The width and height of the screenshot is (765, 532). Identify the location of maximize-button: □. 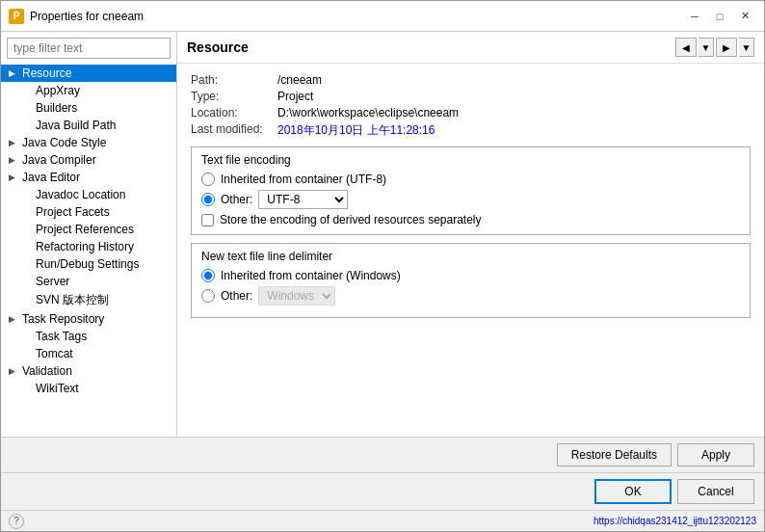
(720, 16).